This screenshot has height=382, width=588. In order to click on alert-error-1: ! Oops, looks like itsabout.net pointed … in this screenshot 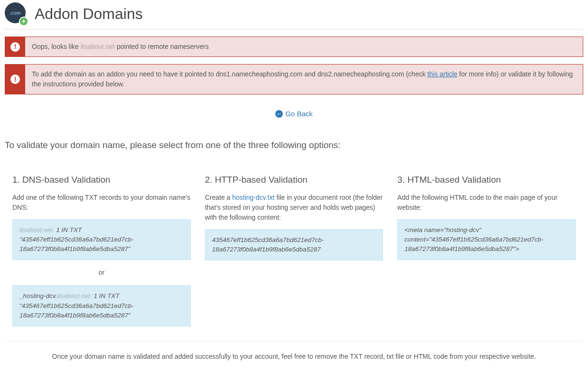, I will do `click(294, 47)`.